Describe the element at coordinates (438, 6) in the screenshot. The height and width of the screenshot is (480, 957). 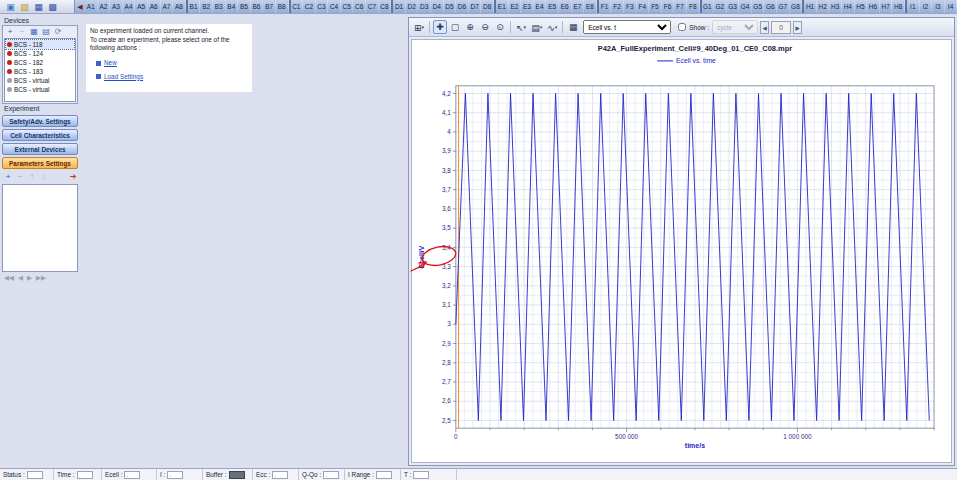
I see `channel-cell-d4: D4` at that location.